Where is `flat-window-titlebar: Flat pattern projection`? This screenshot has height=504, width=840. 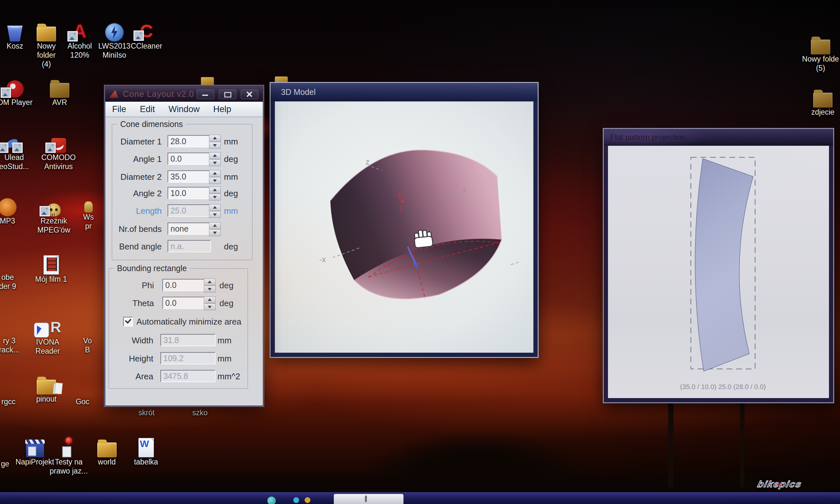 flat-window-titlebar: Flat pattern projection is located at coordinates (718, 137).